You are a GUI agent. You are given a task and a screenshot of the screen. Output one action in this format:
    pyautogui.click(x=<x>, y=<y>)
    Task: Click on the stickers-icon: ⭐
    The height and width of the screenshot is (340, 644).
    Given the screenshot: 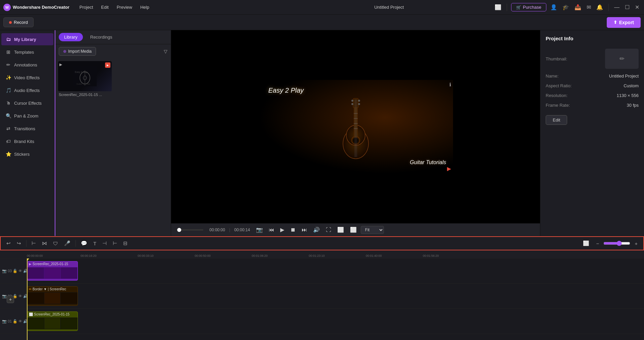 What is the action you would take?
    pyautogui.click(x=8, y=154)
    